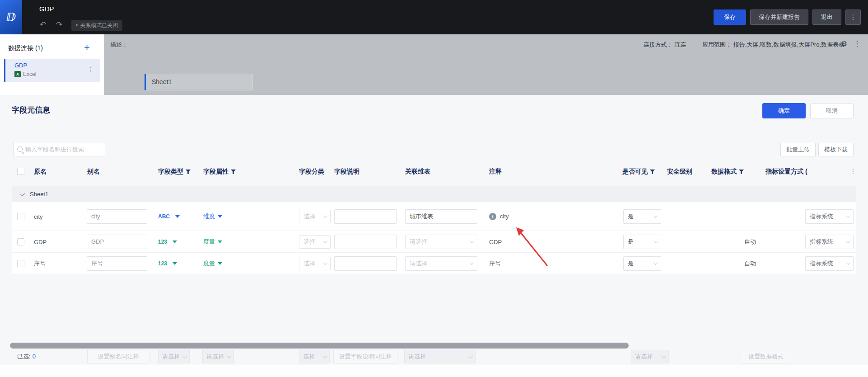 This screenshot has height=377, width=868. Describe the element at coordinates (434, 194) in the screenshot. I see `sheet-group-row: Sheet1` at that location.